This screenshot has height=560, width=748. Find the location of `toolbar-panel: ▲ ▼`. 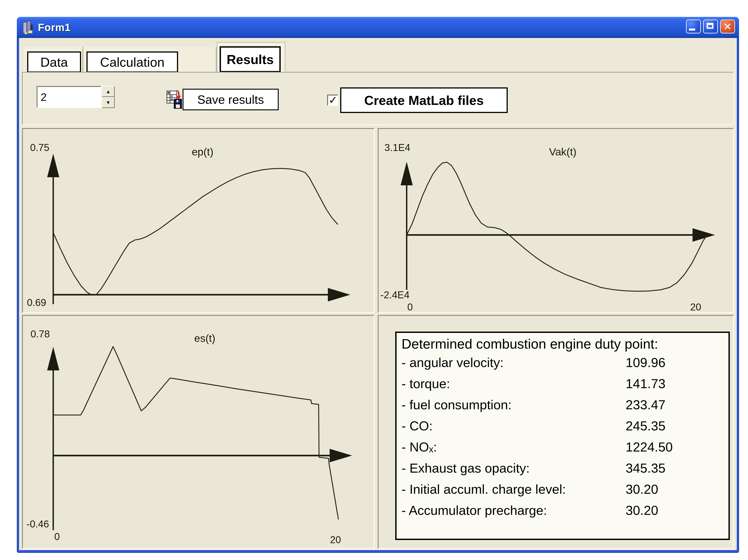

toolbar-panel: ▲ ▼ is located at coordinates (378, 99).